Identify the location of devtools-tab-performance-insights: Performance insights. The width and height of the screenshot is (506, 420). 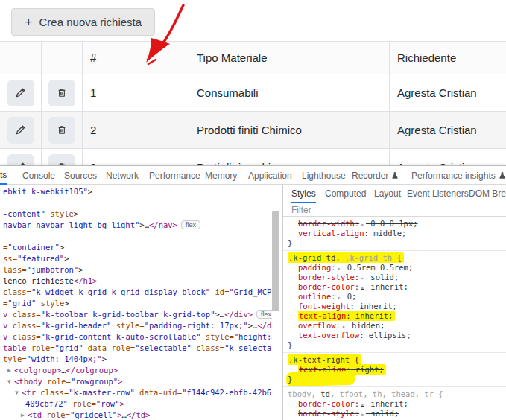
(459, 176).